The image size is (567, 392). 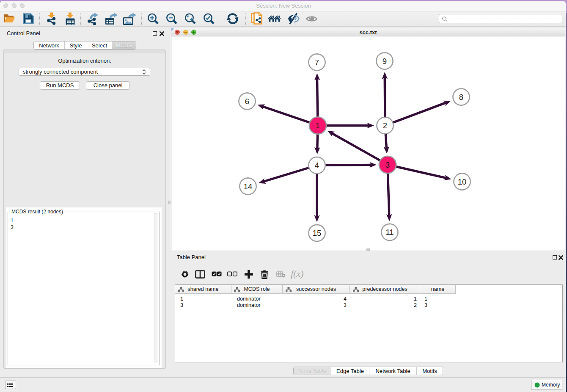 What do you see at coordinates (318, 125) in the screenshot?
I see `svg-text: 1` at bounding box center [318, 125].